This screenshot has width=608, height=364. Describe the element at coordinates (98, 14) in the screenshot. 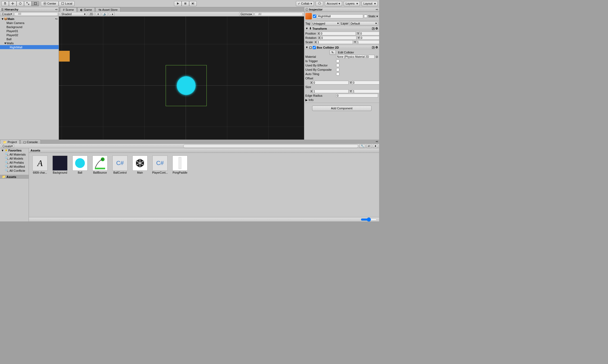

I see `light-toggle: ☀` at that location.